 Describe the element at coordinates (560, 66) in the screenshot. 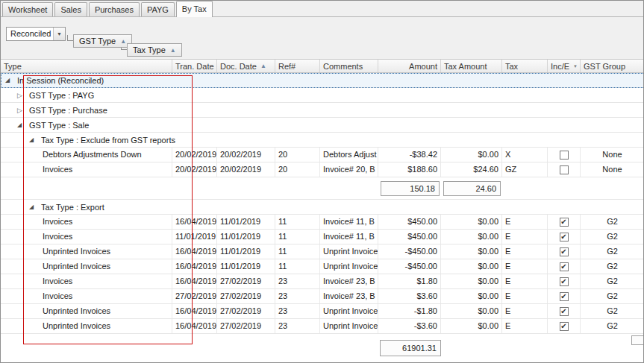

I see `column-header-label: Inc/E` at that location.